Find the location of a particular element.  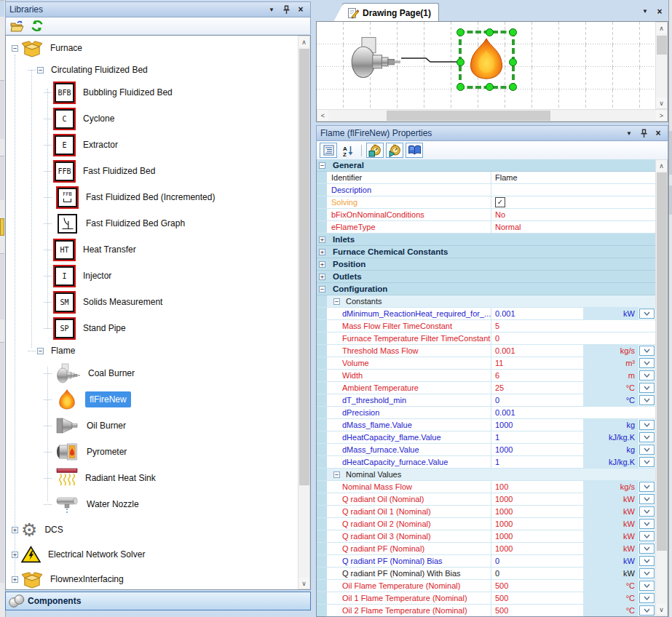

tree-group-flame: −Flame is located at coordinates (151, 351).